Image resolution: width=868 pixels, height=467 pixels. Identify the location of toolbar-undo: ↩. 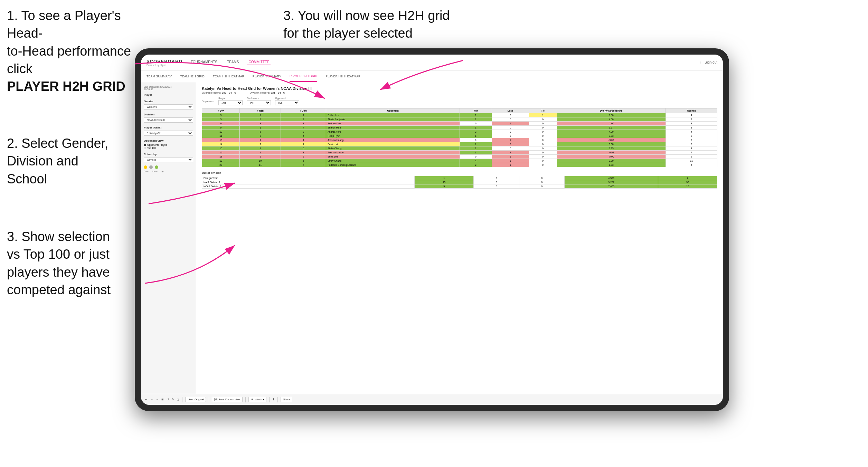
(147, 399).